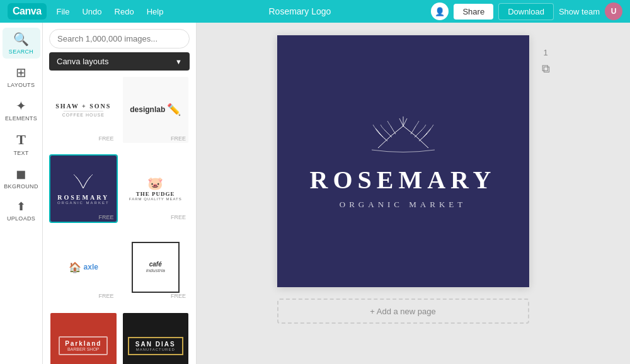 The width and height of the screenshot is (630, 364). I want to click on share-button: Share, so click(474, 11).